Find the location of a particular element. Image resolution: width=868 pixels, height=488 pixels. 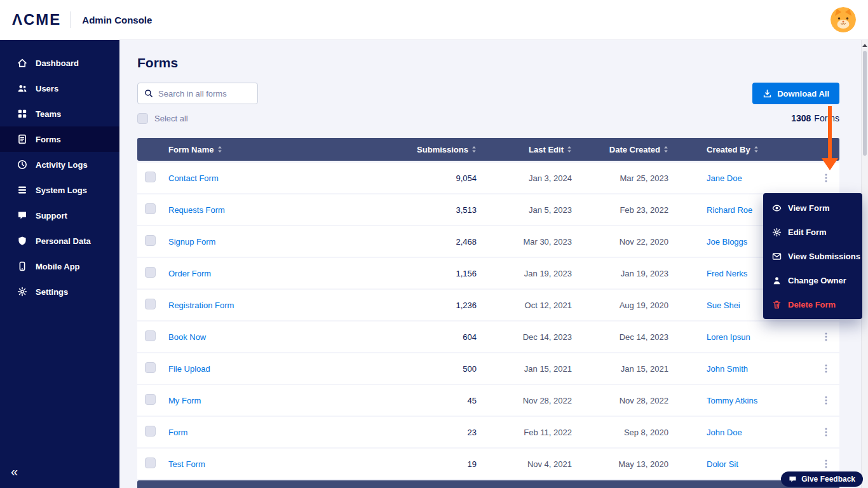

form-name-link: Form is located at coordinates (266, 432).